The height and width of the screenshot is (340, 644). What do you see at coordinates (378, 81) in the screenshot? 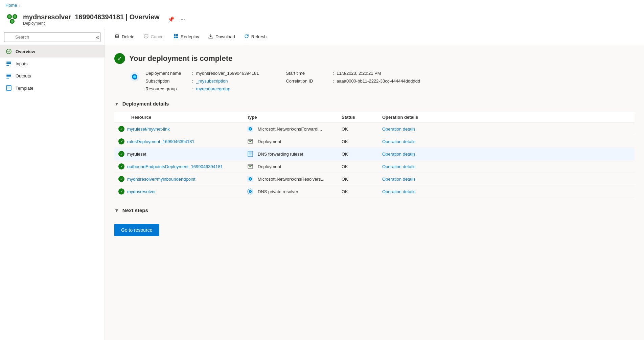
I see `correlation-id-value: aaaa0000-bb11-2222-33cc-444444dddddd` at bounding box center [378, 81].